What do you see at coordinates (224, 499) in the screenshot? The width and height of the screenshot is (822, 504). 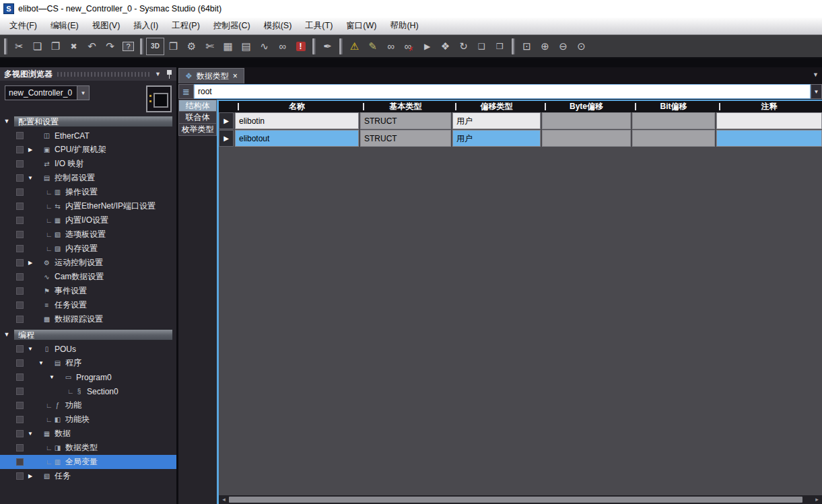 I see `scroll-left-icon: ◂` at bounding box center [224, 499].